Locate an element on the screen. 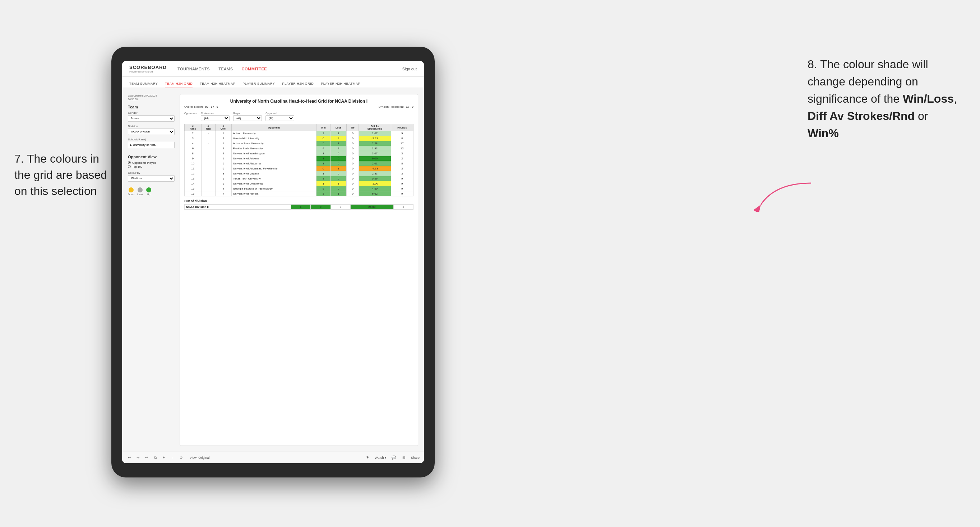  col-opponent: Opponent is located at coordinates (274, 128).